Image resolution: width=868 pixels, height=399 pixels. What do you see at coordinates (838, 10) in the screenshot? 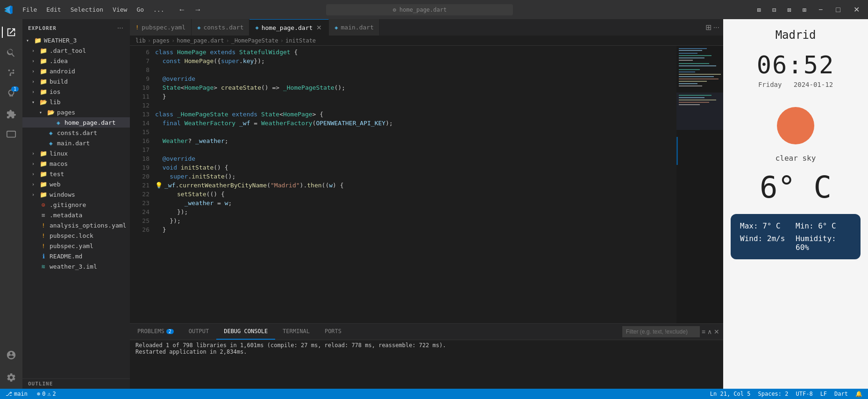
I see `maximize-button: □` at bounding box center [838, 10].